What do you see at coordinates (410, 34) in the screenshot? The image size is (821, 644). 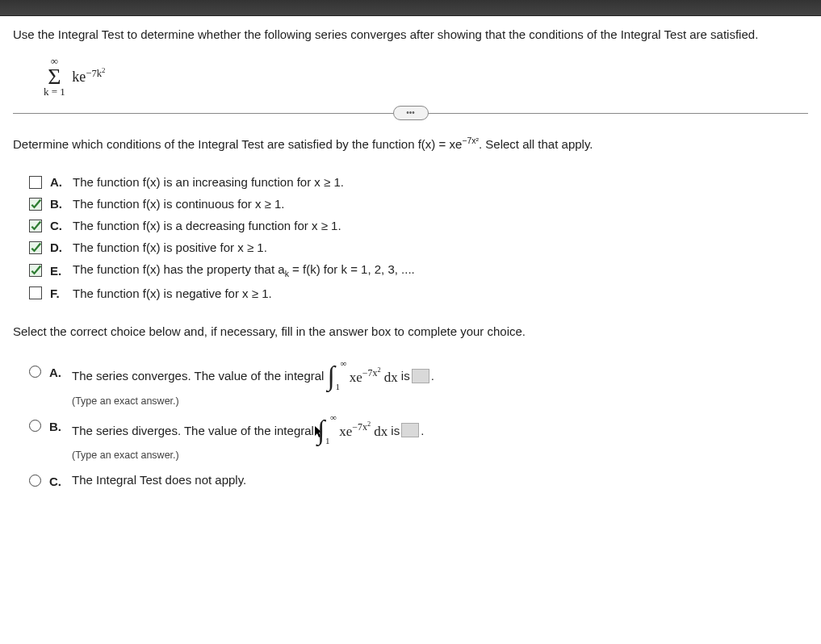 I see `question-prompt: Use the Integral Test to determine wheth…` at bounding box center [410, 34].